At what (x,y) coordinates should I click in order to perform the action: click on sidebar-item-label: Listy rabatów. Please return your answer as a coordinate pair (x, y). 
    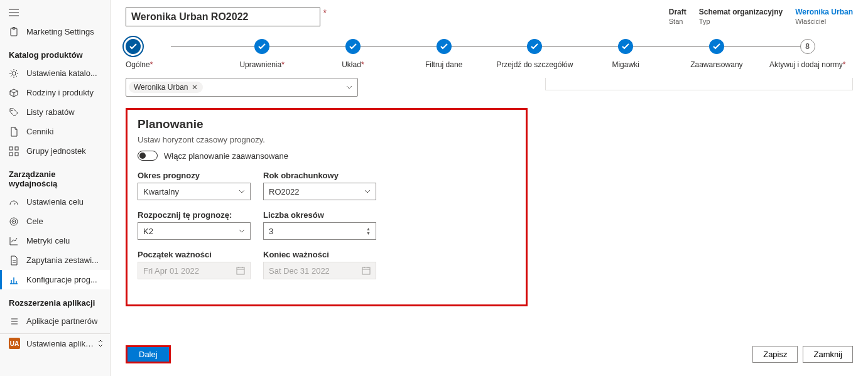
    Looking at the image, I should click on (50, 112).